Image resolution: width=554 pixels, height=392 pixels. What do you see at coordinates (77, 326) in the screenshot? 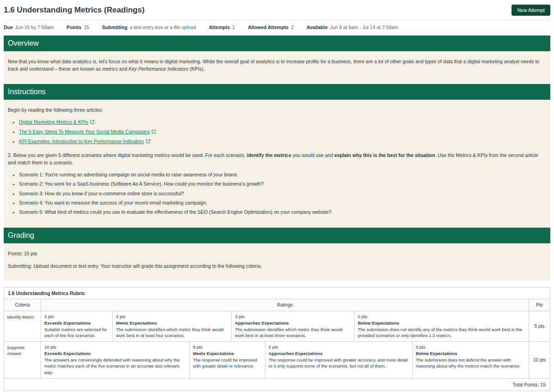
I see `rating-cell: 5 pts Exceeds Expectations Suitable metr…` at bounding box center [77, 326].